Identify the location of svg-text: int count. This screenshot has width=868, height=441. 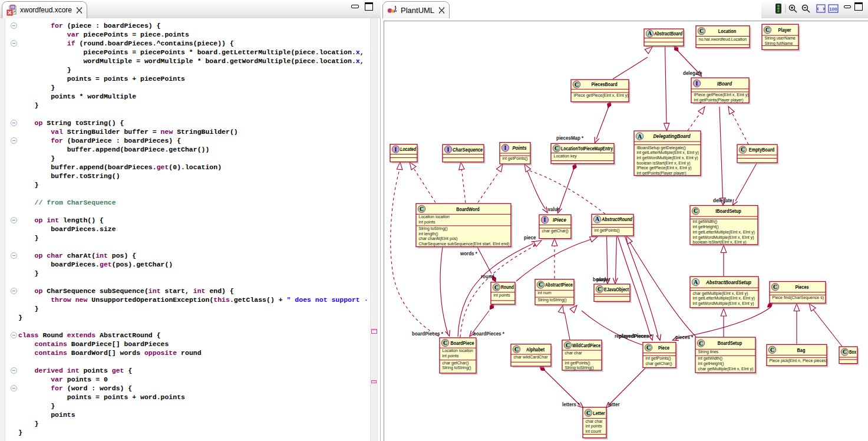
(594, 432).